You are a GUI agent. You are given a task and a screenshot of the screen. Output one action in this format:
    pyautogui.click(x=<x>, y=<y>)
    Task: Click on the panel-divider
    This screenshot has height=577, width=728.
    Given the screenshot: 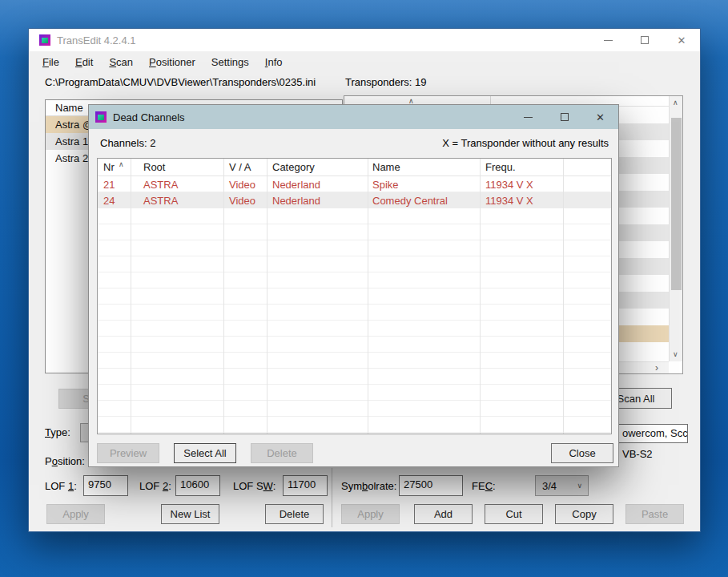 What is the action you would take?
    pyautogui.click(x=332, y=498)
    